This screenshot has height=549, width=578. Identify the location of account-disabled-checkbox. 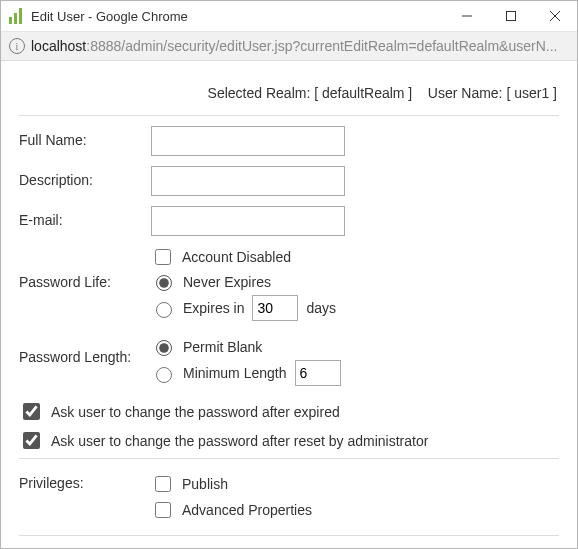
(163, 257).